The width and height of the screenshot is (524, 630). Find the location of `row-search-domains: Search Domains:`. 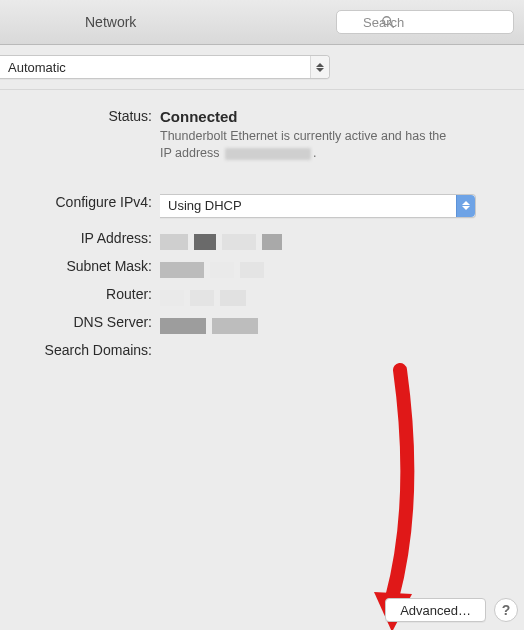

row-search-domains: Search Domains: is located at coordinates (262, 354).